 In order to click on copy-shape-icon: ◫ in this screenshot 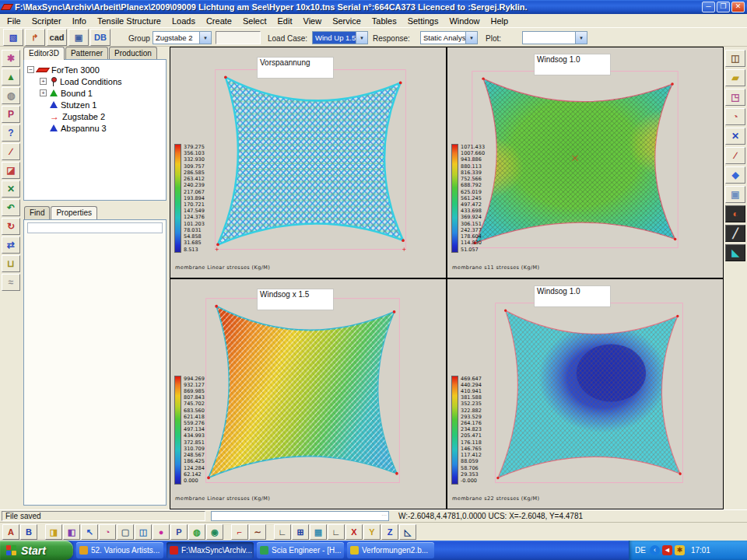, I will do `click(143, 532)`.